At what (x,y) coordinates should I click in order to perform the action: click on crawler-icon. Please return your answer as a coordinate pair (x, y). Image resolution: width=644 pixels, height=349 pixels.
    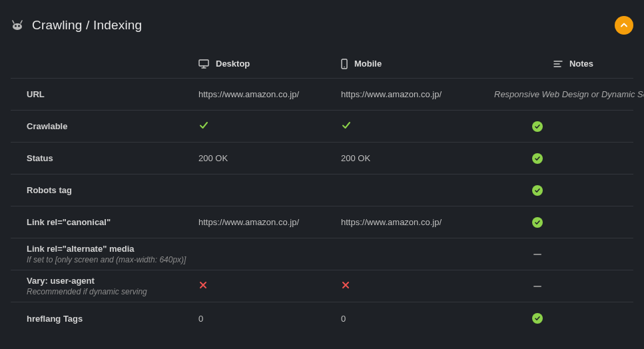
    Looking at the image, I should click on (17, 25).